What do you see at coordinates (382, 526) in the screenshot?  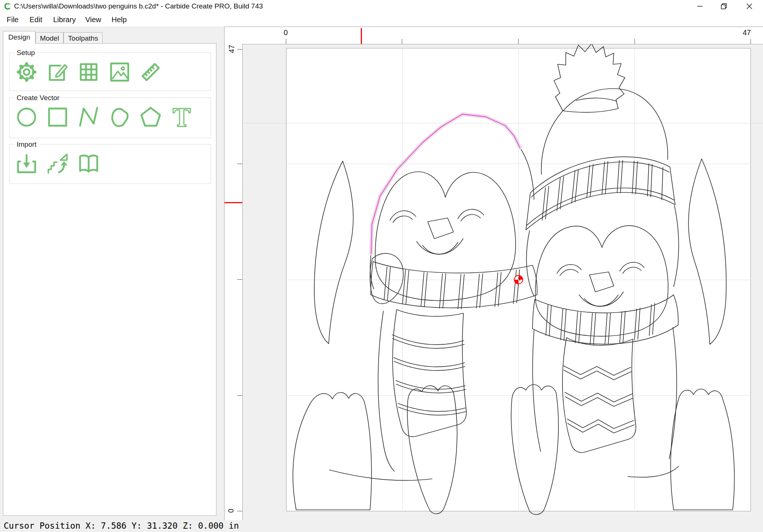 I see `status-bar: Cursor Position X: 7.586 Y: 31.320 Z: 0.…` at bounding box center [382, 526].